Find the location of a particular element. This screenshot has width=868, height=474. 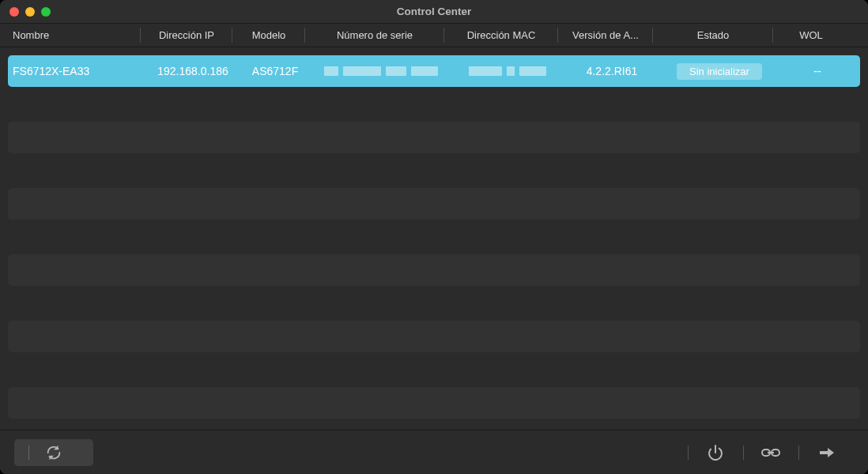

cell-mac is located at coordinates (508, 71).